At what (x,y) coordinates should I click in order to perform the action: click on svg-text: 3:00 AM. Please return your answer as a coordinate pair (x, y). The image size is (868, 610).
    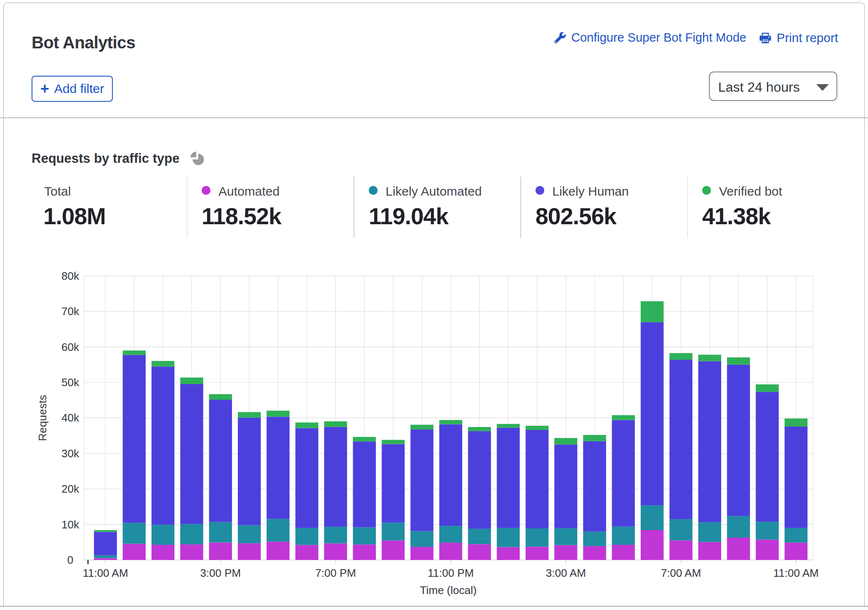
    Looking at the image, I should click on (566, 573).